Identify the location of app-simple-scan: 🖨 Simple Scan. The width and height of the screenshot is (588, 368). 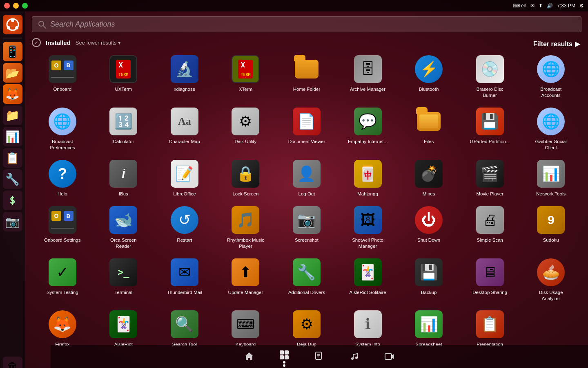
(490, 227).